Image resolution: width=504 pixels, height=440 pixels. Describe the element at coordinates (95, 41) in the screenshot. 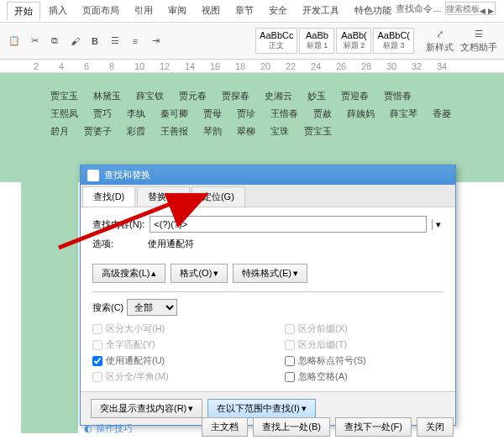

I see `bold-icon: B` at that location.